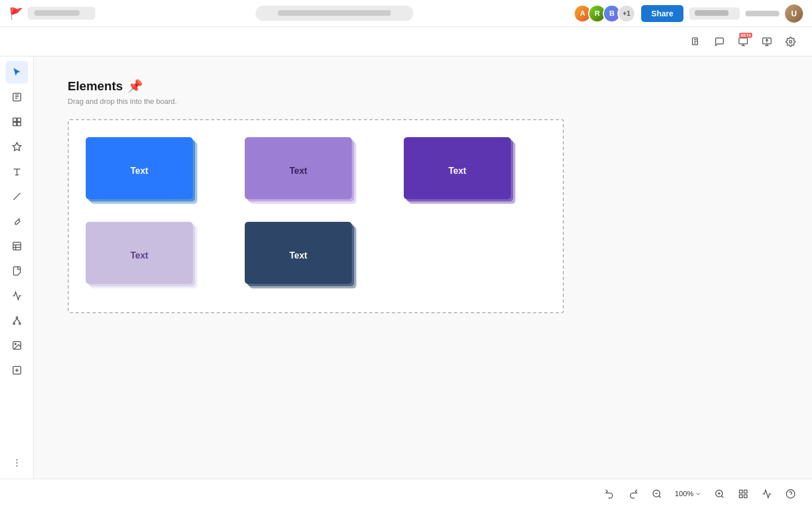 The image size is (812, 508). Describe the element at coordinates (657, 494) in the screenshot. I see `zoom-out-button` at that location.